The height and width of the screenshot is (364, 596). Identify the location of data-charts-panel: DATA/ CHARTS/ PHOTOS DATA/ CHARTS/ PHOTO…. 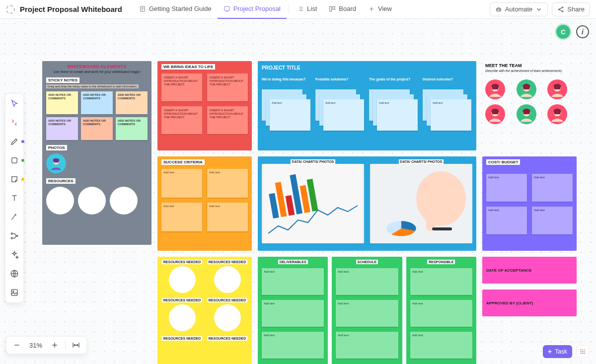
(367, 204).